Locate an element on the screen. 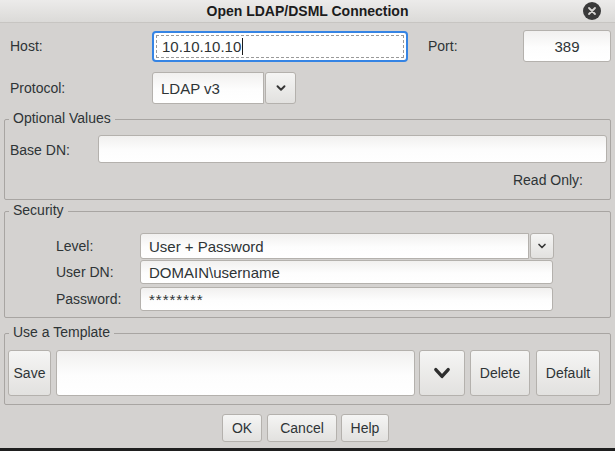  read-only-label: Read Only: is located at coordinates (548, 180).